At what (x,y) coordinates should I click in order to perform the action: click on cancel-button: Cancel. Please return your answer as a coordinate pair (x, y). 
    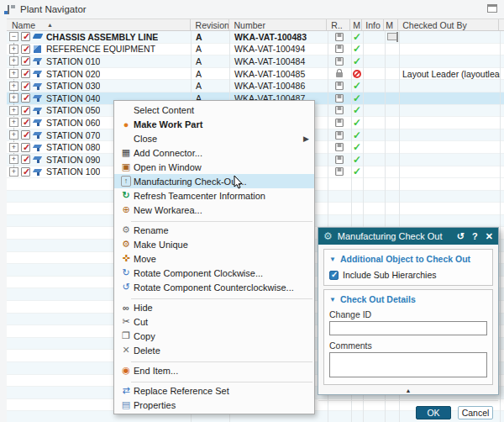
    Looking at the image, I should click on (475, 413).